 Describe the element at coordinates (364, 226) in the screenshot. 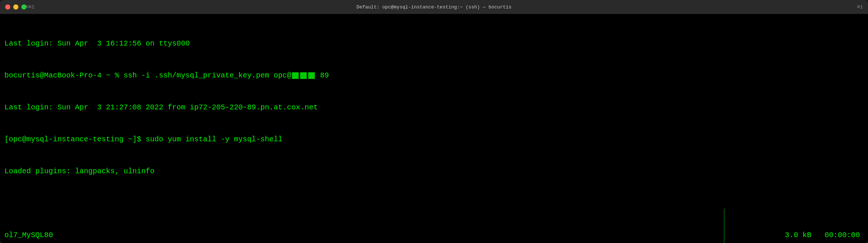

I see `repo-names: ol7_MySQL80 ol7_MySQL80_connectors_commu…` at that location.